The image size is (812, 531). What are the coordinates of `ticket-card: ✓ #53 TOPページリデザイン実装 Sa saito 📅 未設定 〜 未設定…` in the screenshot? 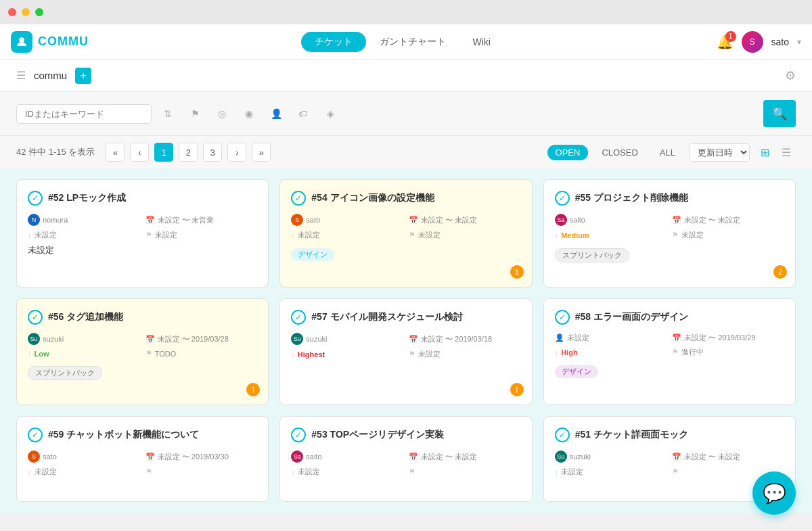 It's located at (406, 459).